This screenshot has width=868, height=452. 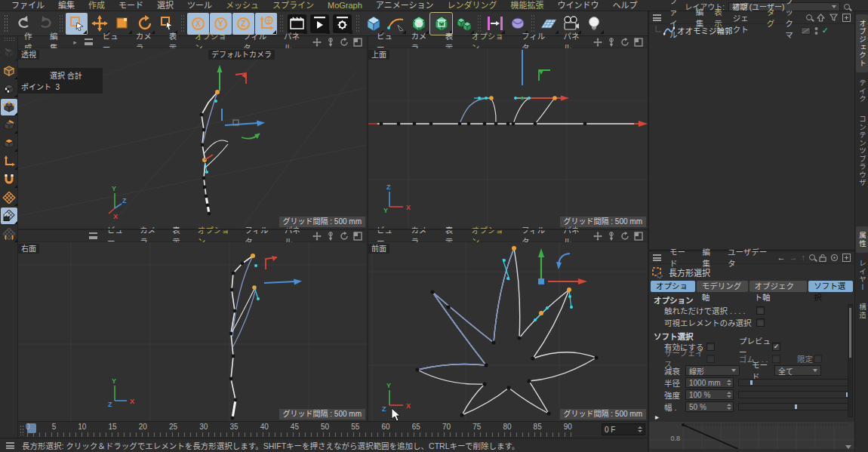 What do you see at coordinates (9, 125) in the screenshot?
I see `edge-mode-button` at bounding box center [9, 125].